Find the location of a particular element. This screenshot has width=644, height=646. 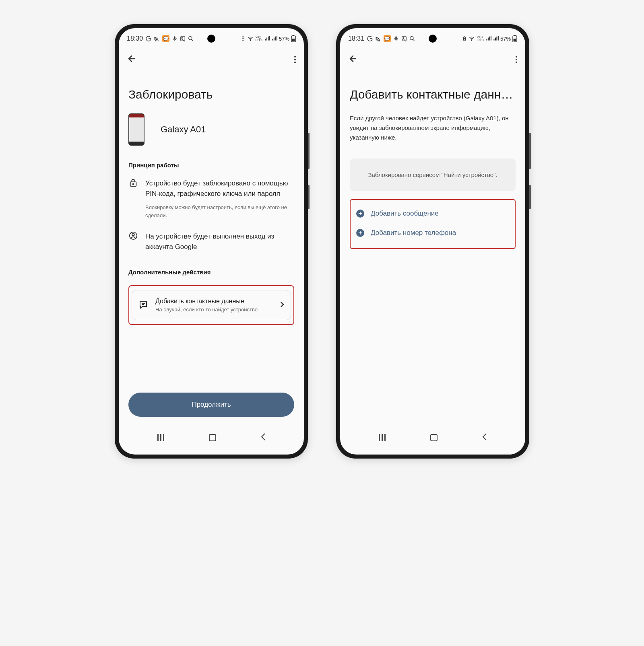

status-time: 18:31 is located at coordinates (356, 39).